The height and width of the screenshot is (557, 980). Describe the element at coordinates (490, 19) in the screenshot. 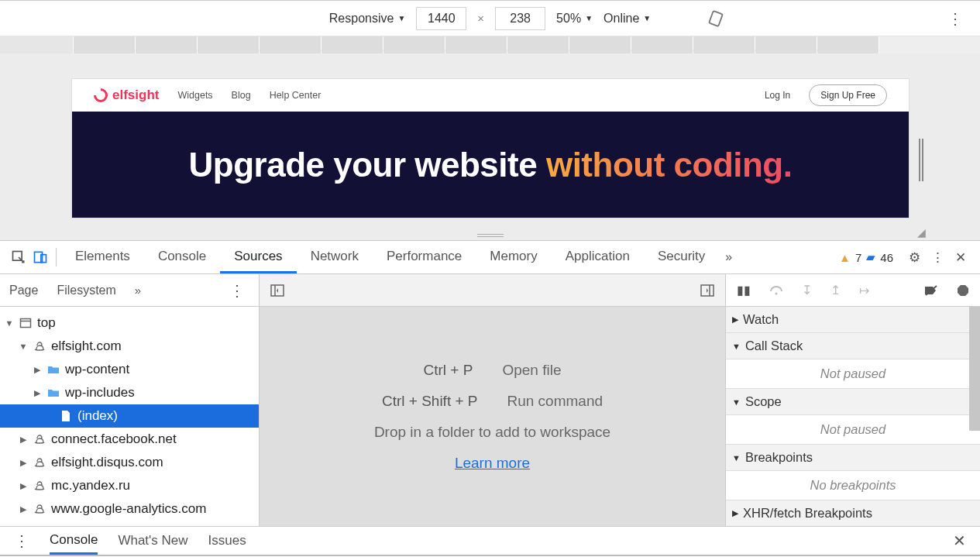

I see `device-toolbar: Responsive▼ × 50%▼ Online▼ ⋮` at that location.